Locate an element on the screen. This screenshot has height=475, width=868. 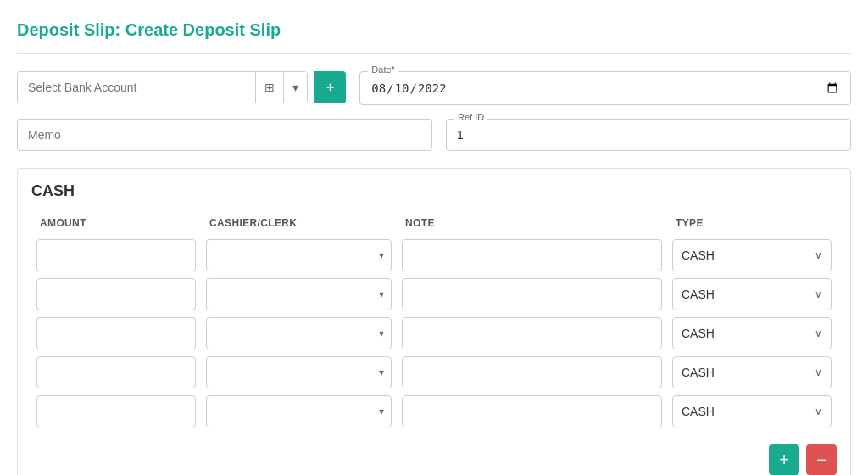
bottom-actions: + − is located at coordinates (434, 460).